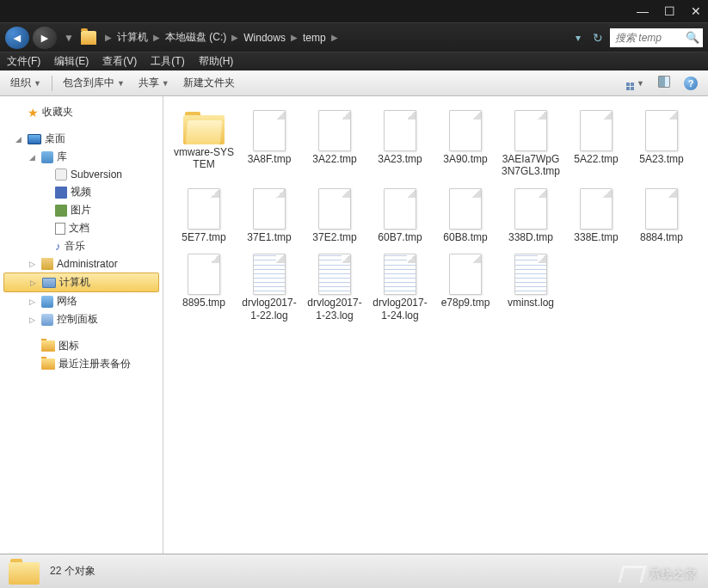  What do you see at coordinates (578, 38) in the screenshot?
I see `address-dropdown-icon: ▾` at bounding box center [578, 38].